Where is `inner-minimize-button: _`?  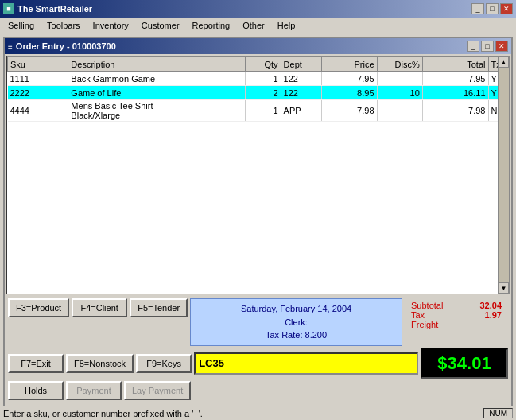 inner-minimize-button: _ is located at coordinates (473, 46).